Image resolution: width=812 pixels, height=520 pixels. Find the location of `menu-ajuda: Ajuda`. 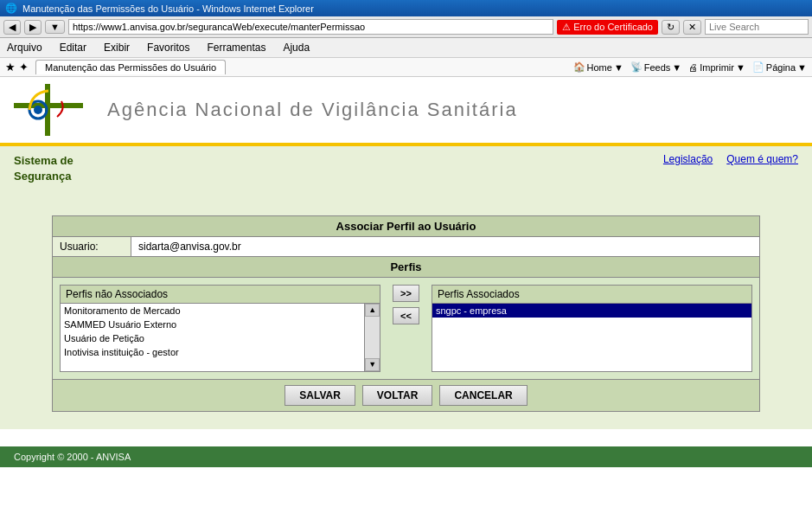

menu-ajuda: Ajuda is located at coordinates (296, 48).